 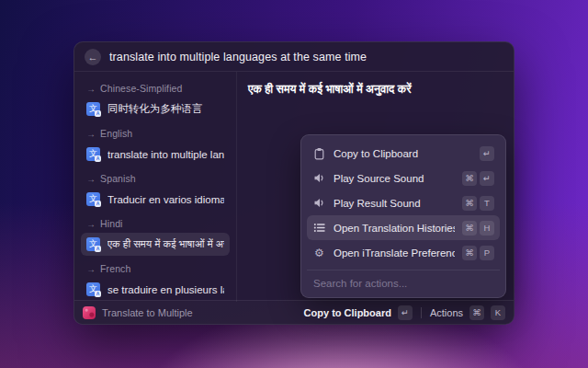 What do you see at coordinates (238, 57) in the screenshot?
I see `search-input: translate into multiple languages at the…` at bounding box center [238, 57].